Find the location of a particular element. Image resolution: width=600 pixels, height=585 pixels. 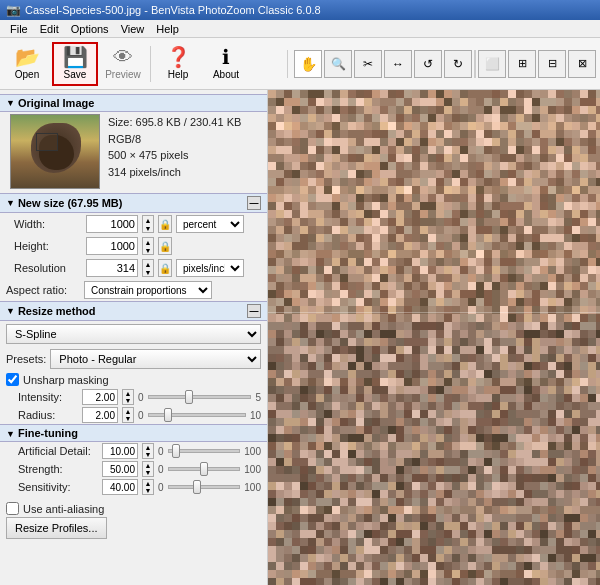

strength-input is located at coordinates (120, 469).